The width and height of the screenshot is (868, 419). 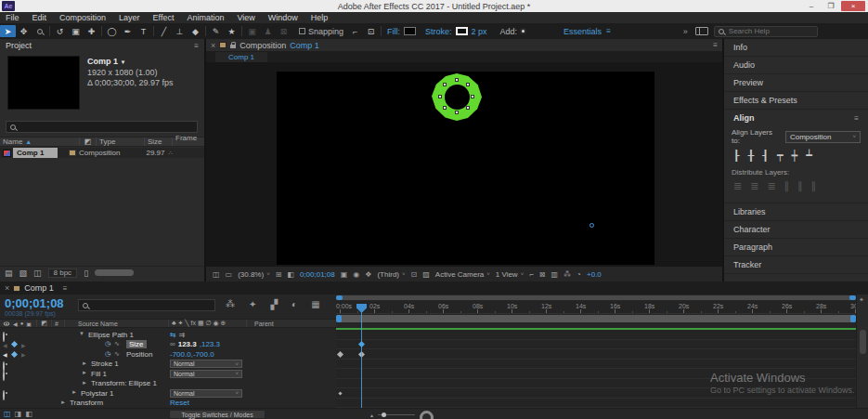 I want to click on snapping-checkbox, so click(x=303, y=32).